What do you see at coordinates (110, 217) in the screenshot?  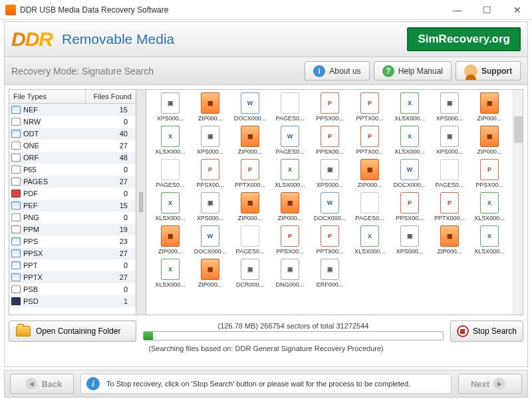 I see `file-count: 0` at bounding box center [110, 217].